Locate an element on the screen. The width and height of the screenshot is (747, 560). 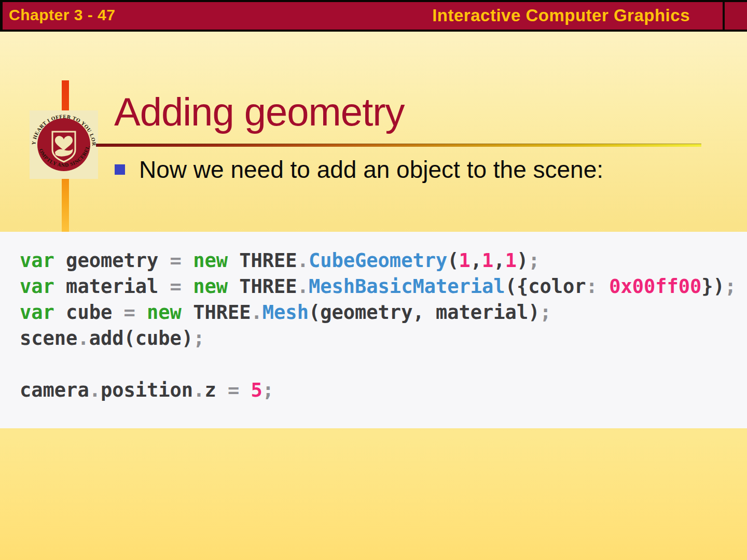
header-bar-right-segment is located at coordinates (736, 16).